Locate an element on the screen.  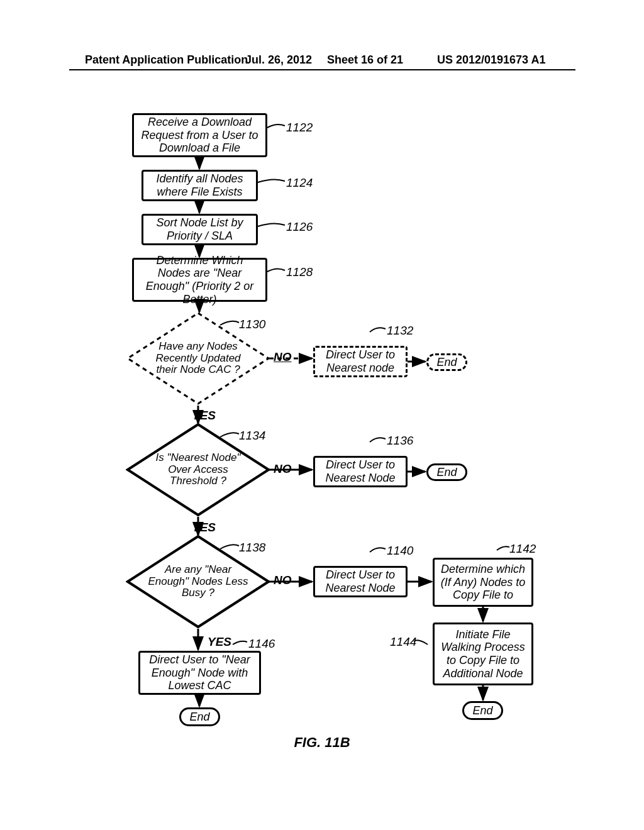
ref-1122: 1122 is located at coordinates (299, 128).